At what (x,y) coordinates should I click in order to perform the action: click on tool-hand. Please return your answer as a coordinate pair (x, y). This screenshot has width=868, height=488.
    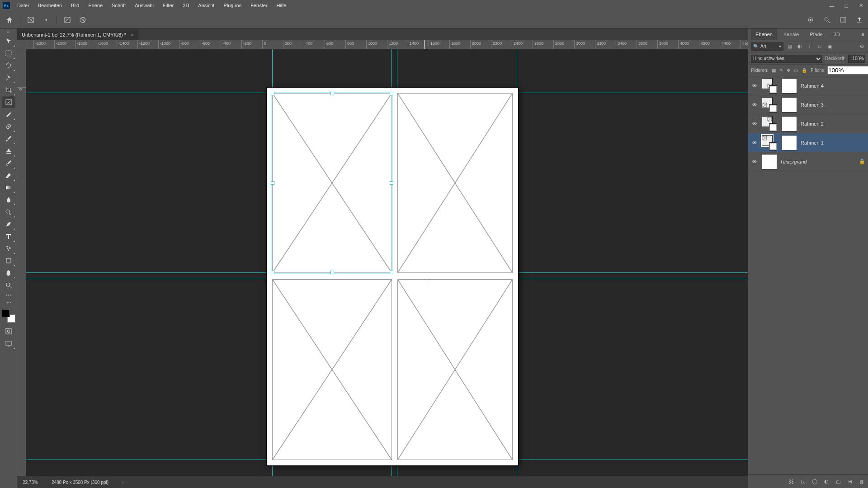
    Looking at the image, I should click on (9, 273).